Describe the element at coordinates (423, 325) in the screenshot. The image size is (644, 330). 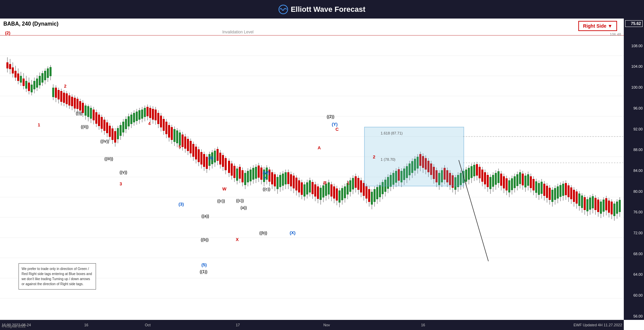
I see `time-16-2-label: 16` at that location.